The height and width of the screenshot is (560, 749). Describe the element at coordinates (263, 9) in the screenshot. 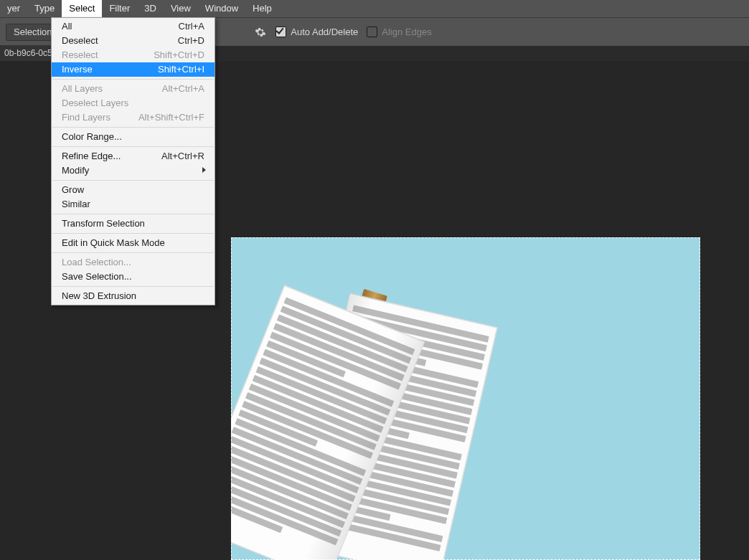

I see `menu-help: Help` at that location.